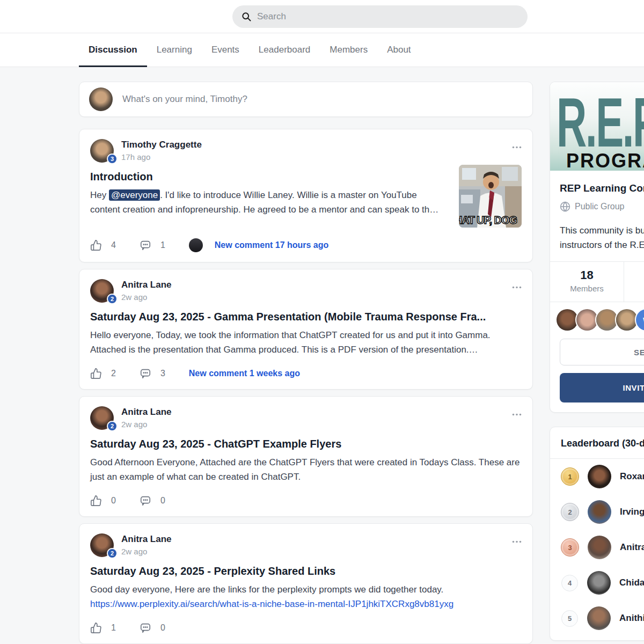  Describe the element at coordinates (306, 597) in the screenshot. I see `post-body: Good day everyone, Here are the links fo…` at that location.